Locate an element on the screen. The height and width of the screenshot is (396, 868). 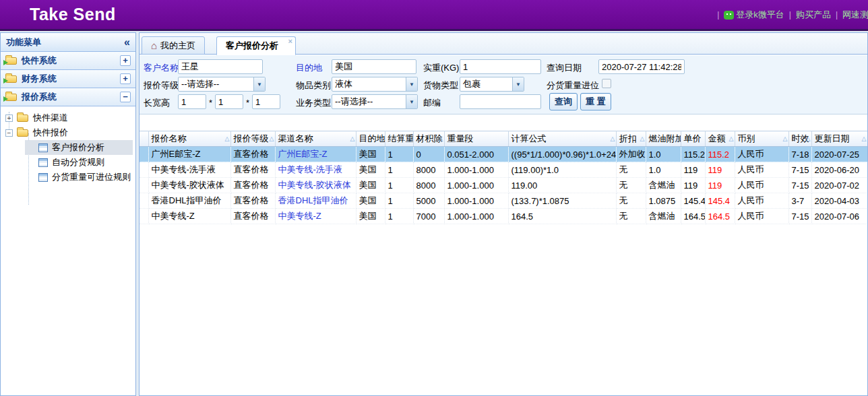
column-header-transit-time: 时效△ is located at coordinates (800, 139).